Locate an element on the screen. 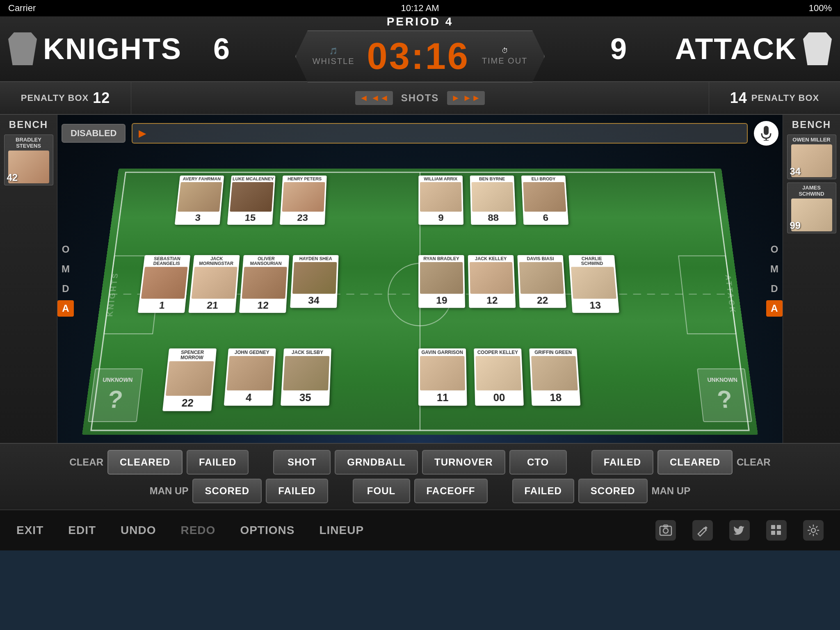 Image resolution: width=840 pixels, height=630 pixels. bench-player-number-owen-miller: 34 is located at coordinates (796, 171).